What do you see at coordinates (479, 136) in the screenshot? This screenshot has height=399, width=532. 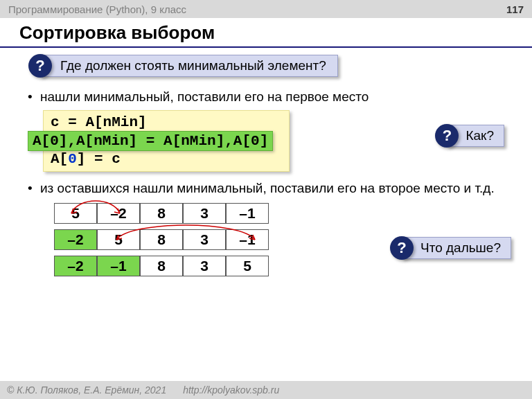 I see `question-text: Как?` at bounding box center [479, 136].